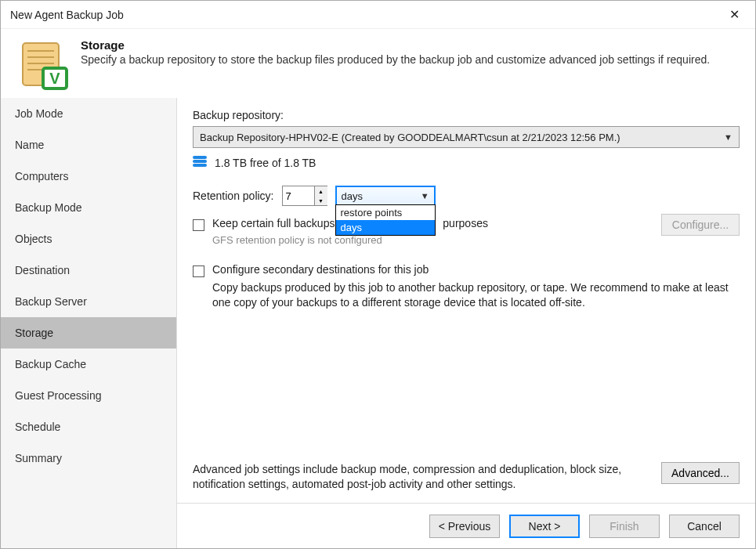 The width and height of the screenshot is (756, 549). Describe the element at coordinates (89, 239) in the screenshot. I see `sidebar-item-objects: Objects` at that location.